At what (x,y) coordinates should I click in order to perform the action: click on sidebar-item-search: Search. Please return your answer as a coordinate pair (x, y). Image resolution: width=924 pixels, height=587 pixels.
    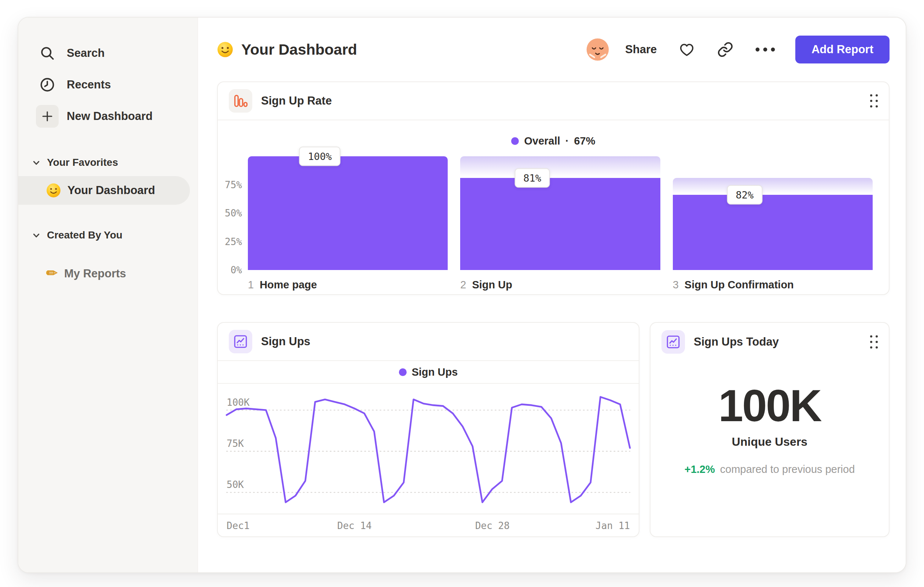
    Looking at the image, I should click on (108, 53).